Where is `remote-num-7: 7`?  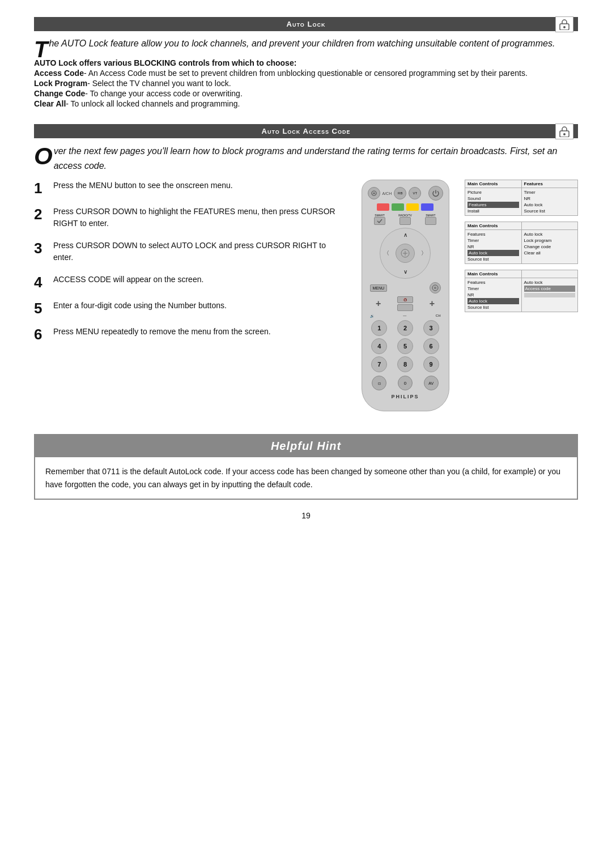
remote-num-7: 7 is located at coordinates (379, 364).